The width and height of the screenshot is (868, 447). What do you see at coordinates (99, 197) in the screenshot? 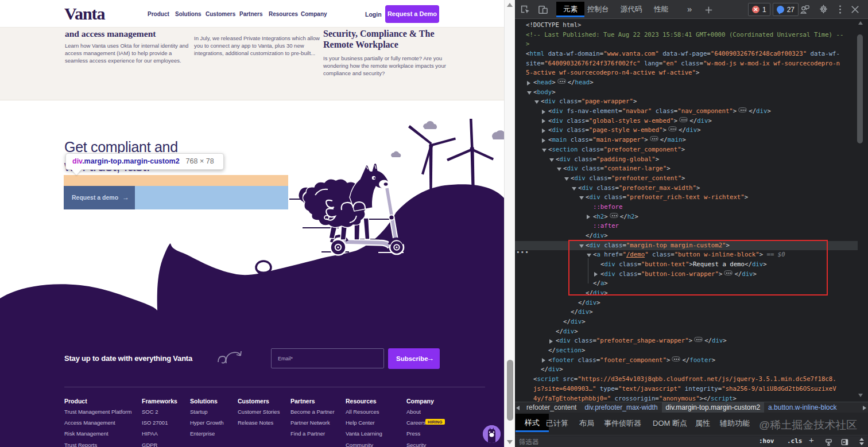
I see `request-demo-cta: Request a demo →` at bounding box center [99, 197].